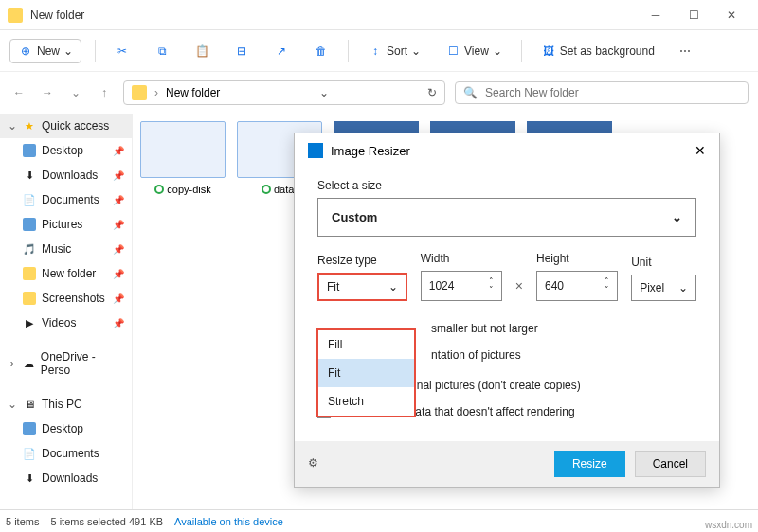 The width and height of the screenshot is (758, 532). I want to click on thumbnail, so click(183, 150).